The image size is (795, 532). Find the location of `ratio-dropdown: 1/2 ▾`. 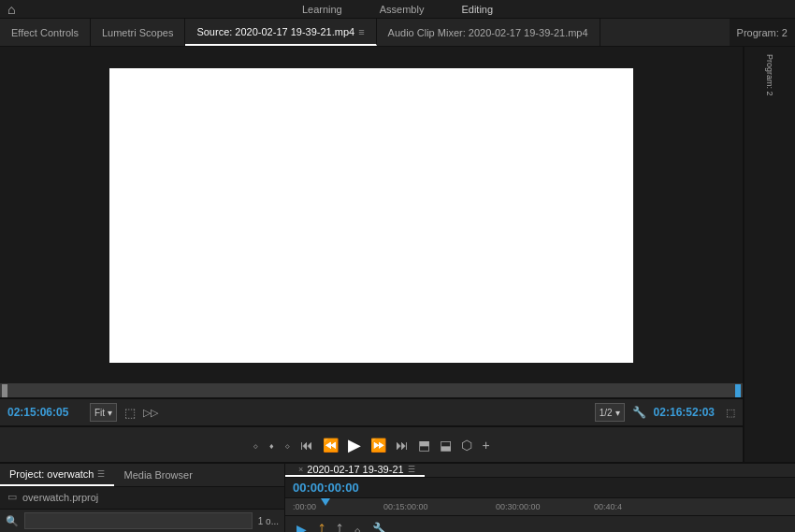

ratio-dropdown: 1/2 ▾ is located at coordinates (610, 412).